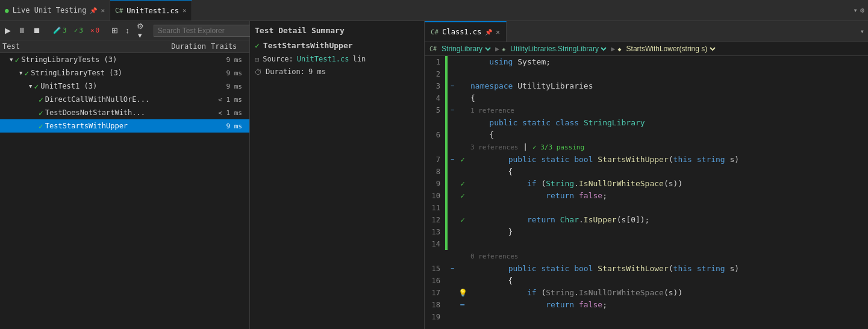 This screenshot has width=868, height=329. Describe the element at coordinates (181, 46) in the screenshot. I see `col-duration-header: Duration` at that location.